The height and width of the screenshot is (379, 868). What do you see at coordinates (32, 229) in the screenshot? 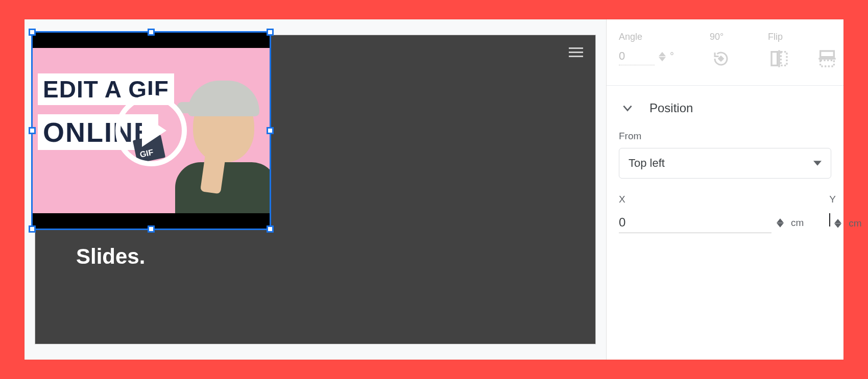
I see `resize-handle-bottom-left` at bounding box center [32, 229].